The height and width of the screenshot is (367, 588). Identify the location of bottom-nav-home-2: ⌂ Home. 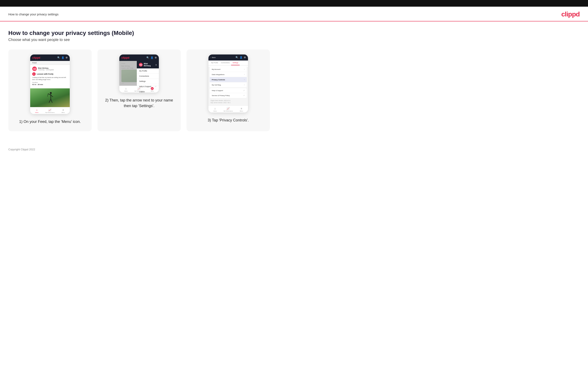
(126, 89).